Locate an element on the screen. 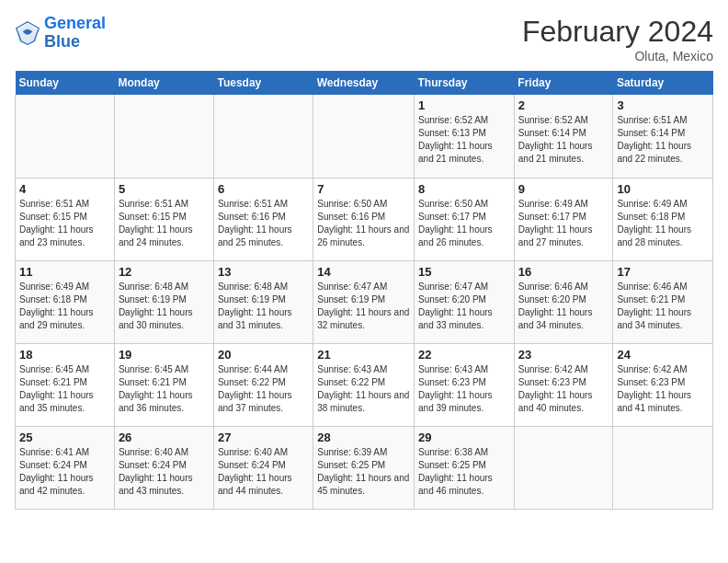 Image resolution: width=728 pixels, height=563 pixels. day-info: Sunrise: 6:52 AM Sunset: 6:13 PM Dayligh… is located at coordinates (464, 140).